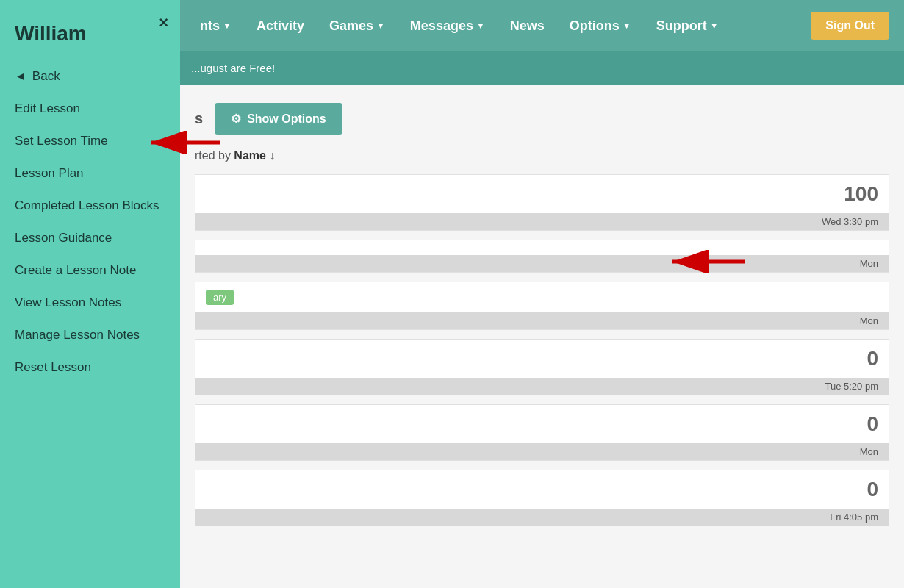 The image size is (904, 588). I want to click on nav-item-support: Support ▼, so click(688, 26).